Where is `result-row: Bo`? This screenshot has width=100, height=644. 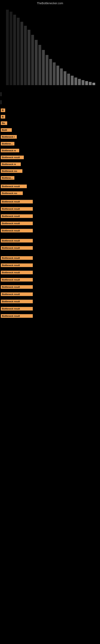
result-row: Bo is located at coordinates (50, 123).